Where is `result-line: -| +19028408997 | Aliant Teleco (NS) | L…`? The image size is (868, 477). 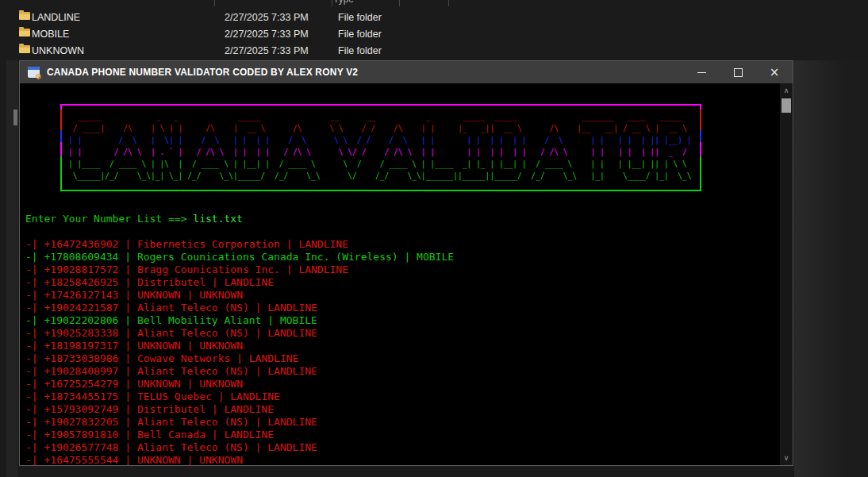
result-line: -| +19028408997 | Aliant Teleco (NS) | L… is located at coordinates (409, 371).